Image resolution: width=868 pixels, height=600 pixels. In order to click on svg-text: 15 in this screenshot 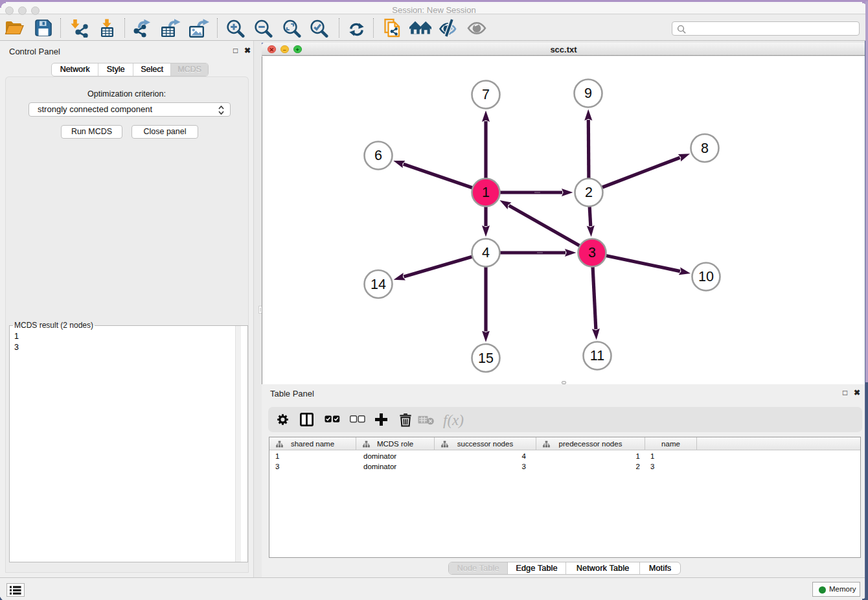, I will do `click(486, 358)`.